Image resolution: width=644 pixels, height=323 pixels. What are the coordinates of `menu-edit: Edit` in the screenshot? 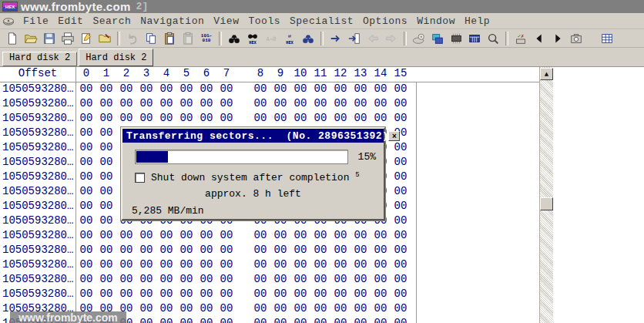 It's located at (71, 22).